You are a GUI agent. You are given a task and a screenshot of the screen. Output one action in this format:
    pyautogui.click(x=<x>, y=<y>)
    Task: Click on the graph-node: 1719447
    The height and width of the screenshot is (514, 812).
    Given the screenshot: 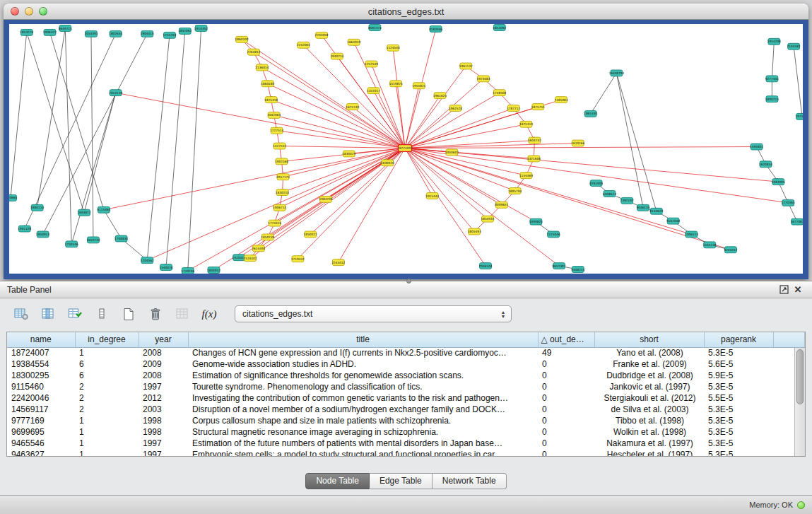 What is the action you would take?
    pyautogui.click(x=298, y=259)
    